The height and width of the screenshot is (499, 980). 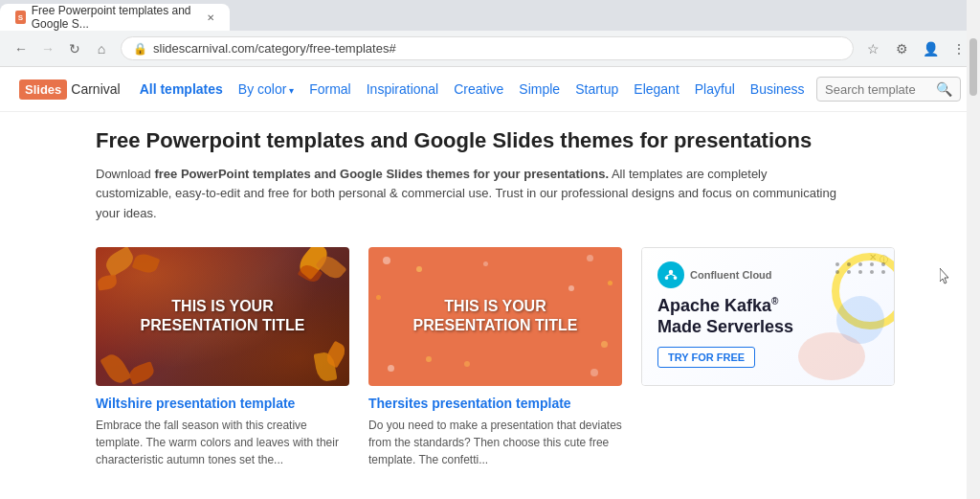 What do you see at coordinates (330, 89) in the screenshot?
I see `nav-formal: Formal` at bounding box center [330, 89].